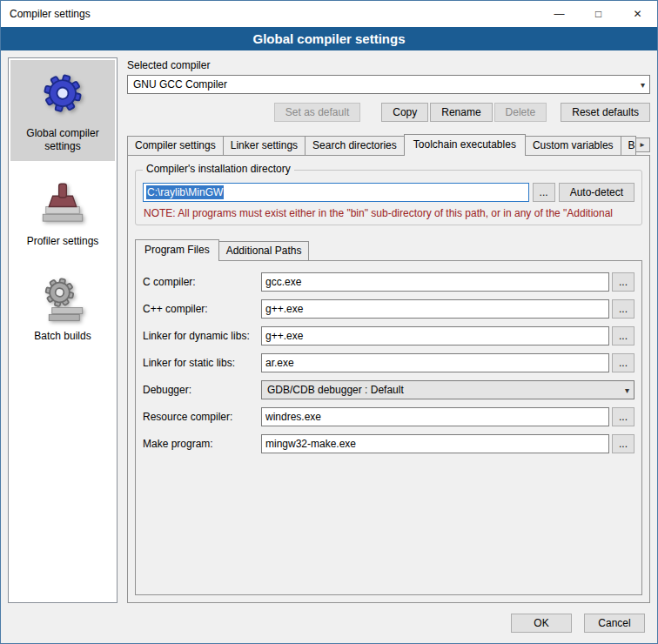 Image resolution: width=658 pixels, height=644 pixels. Describe the element at coordinates (185, 192) in the screenshot. I see `install-dir-value: C:\raylib\MinGW` at that location.